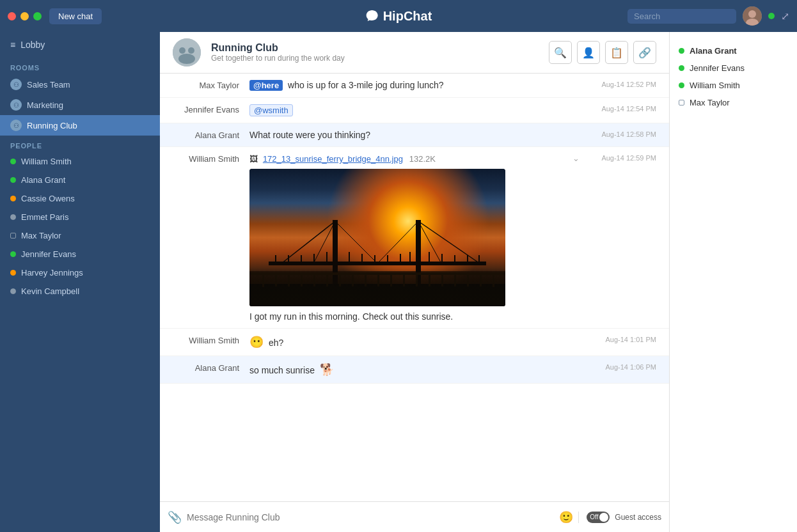 The width and height of the screenshot is (797, 532). I want to click on expand-icon: ⤢, so click(785, 17).